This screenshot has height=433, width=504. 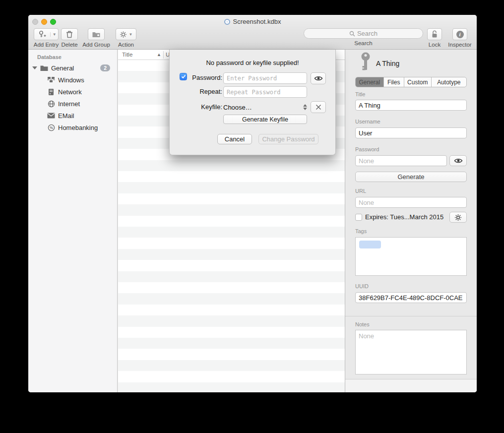 What do you see at coordinates (411, 352) in the screenshot?
I see `notes-field` at bounding box center [411, 352].